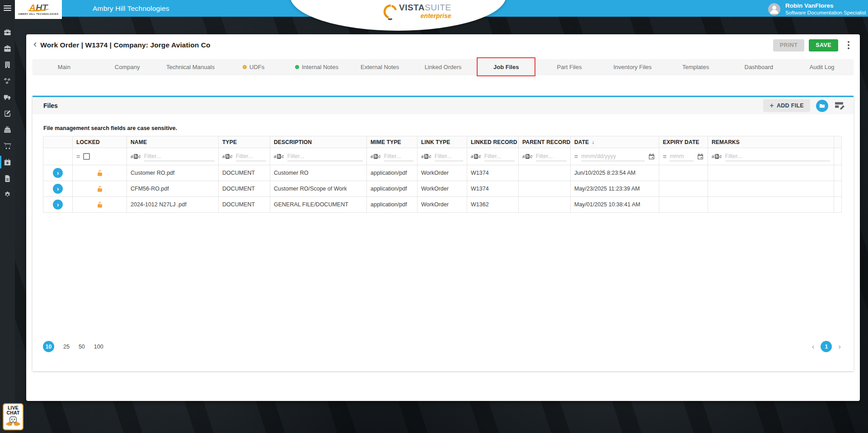 The width and height of the screenshot is (868, 433). Describe the element at coordinates (493, 142) in the screenshot. I see `col-linked-record: LINKED RECORD` at that location.